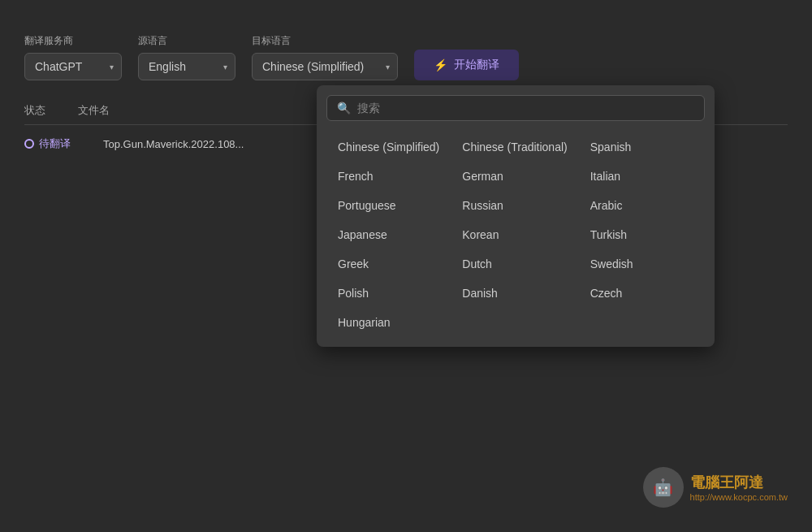 This screenshot has height=532, width=812. Describe the element at coordinates (640, 293) in the screenshot. I see `language-item: Czech` at that location.